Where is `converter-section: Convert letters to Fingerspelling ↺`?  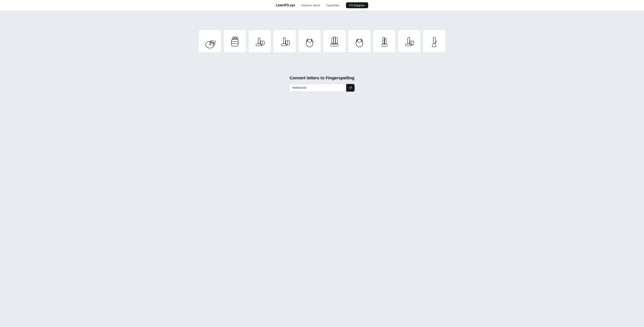 converter-section: Convert letters to Fingerspelling ↺ is located at coordinates (322, 84).